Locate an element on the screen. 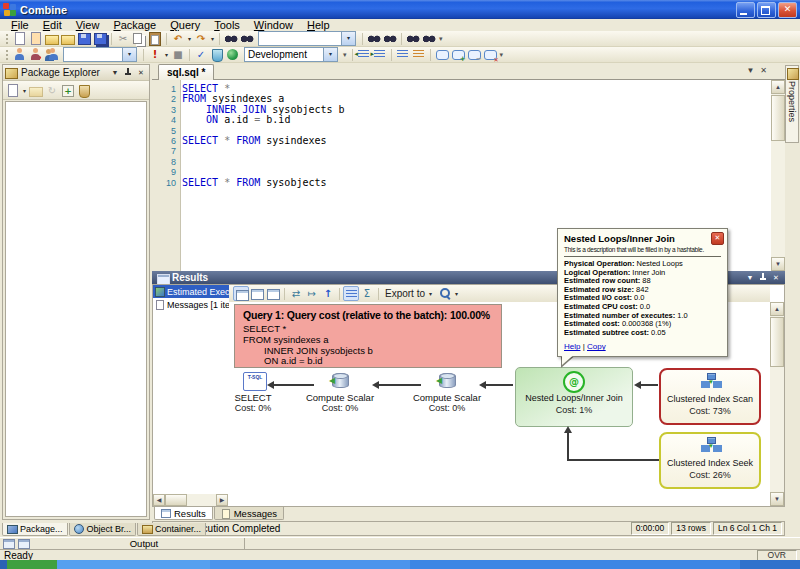 This screenshot has width=800, height=569. dock-window-icon is located at coordinates (9, 544).